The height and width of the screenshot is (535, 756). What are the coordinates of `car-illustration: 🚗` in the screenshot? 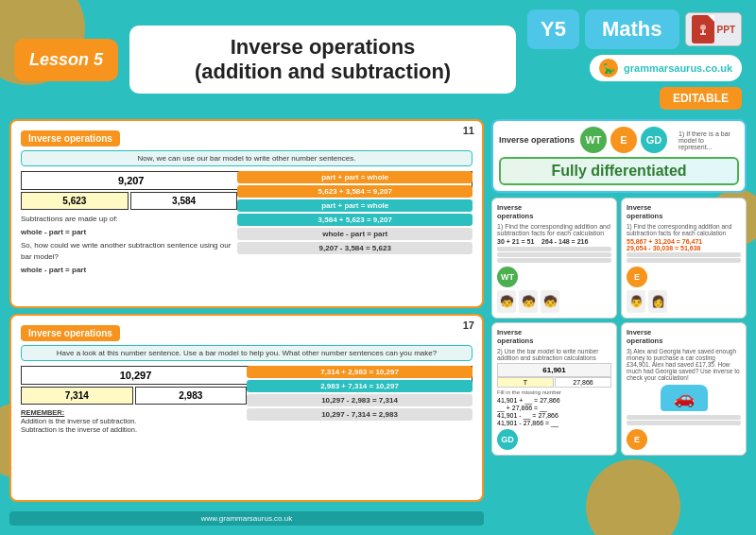 It's located at (684, 398).